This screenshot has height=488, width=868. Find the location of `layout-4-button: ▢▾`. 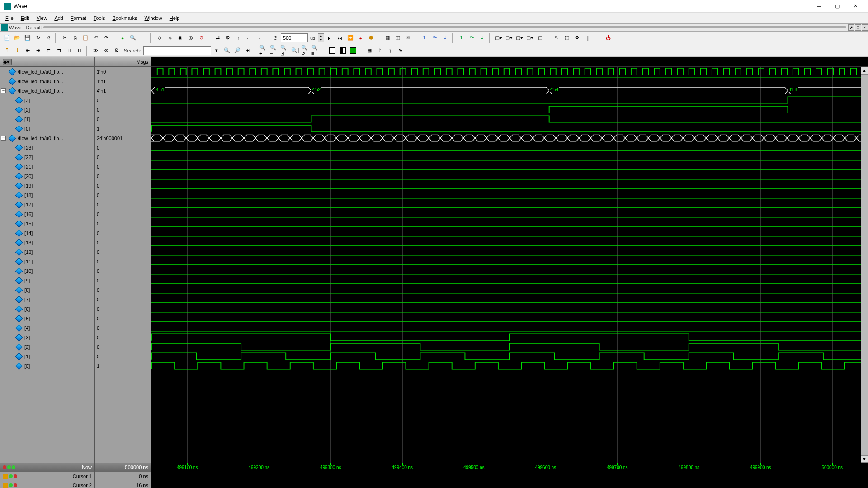

layout-4-button: ▢▾ is located at coordinates (530, 38).